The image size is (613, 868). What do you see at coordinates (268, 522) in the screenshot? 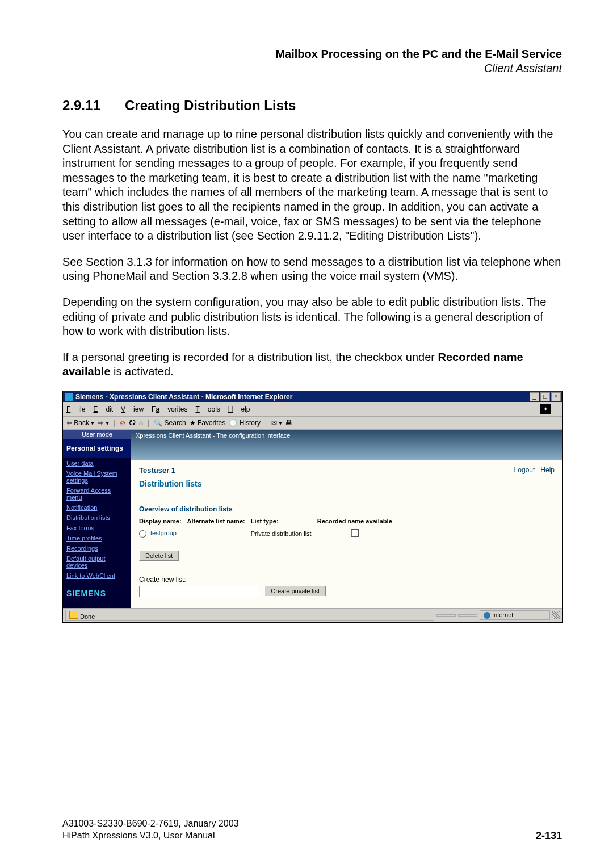
I see `table-header-row: Display name: Alternate list name: List …` at bounding box center [268, 522].